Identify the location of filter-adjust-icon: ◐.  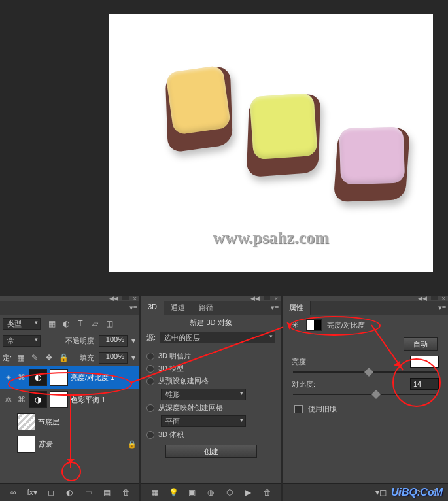
(66, 324).